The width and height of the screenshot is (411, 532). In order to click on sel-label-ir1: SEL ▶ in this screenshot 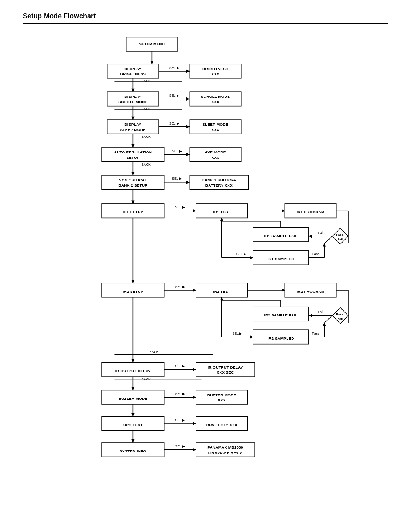, I will do `click(180, 207)`.